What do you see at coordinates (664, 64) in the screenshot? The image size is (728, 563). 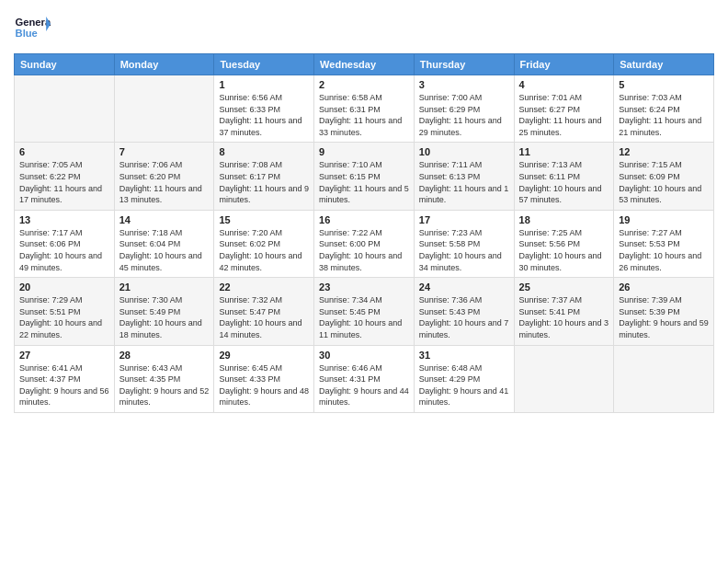 I see `weekday-header-saturday: Saturday` at bounding box center [664, 64].